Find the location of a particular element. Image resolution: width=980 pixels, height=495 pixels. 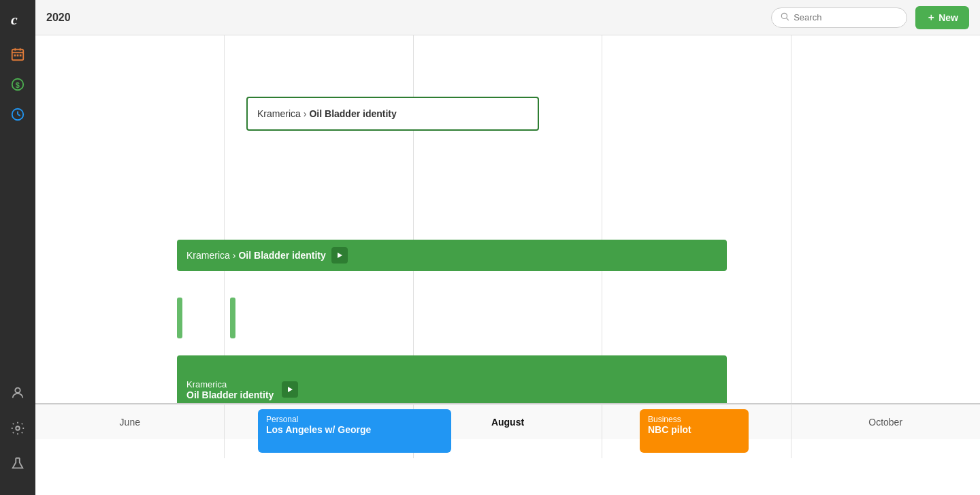

person-icon is located at coordinates (18, 393).